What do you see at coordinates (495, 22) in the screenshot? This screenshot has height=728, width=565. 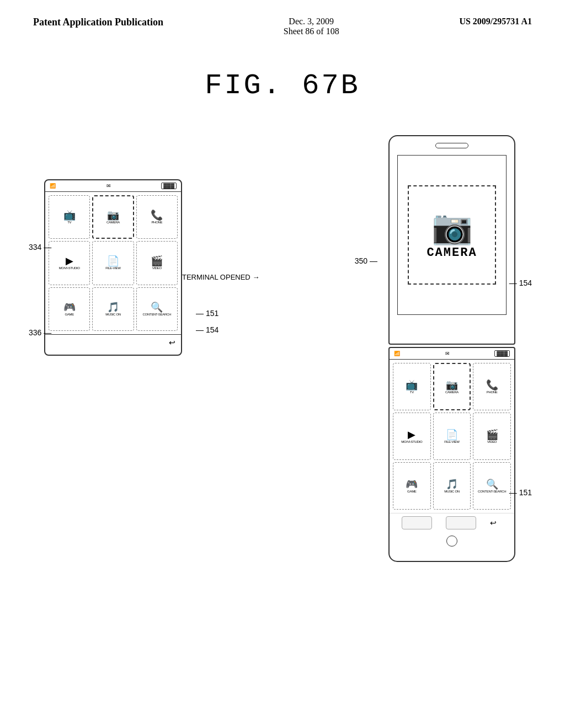 I see `patent-number: US 2009/295731 A1` at bounding box center [495, 22].